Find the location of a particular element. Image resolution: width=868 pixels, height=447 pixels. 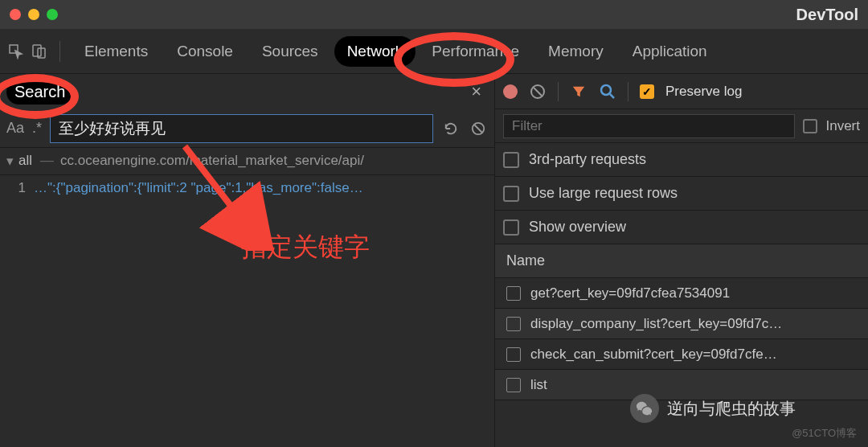

tab-application: Application is located at coordinates (670, 51).